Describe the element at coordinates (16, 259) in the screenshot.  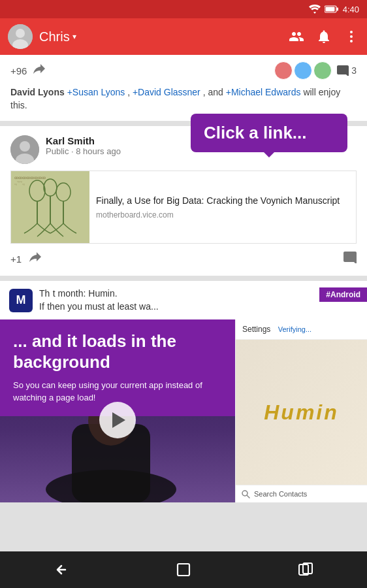
I see `second-plus-count: +1` at that location.